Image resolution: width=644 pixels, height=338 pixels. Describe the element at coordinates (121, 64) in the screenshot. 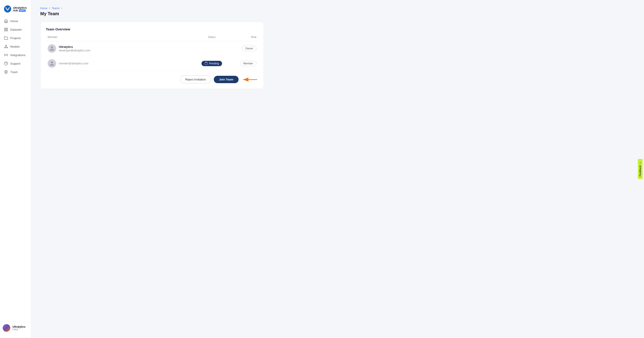

I see `member-info-pending: member@ultralytics.com` at that location.